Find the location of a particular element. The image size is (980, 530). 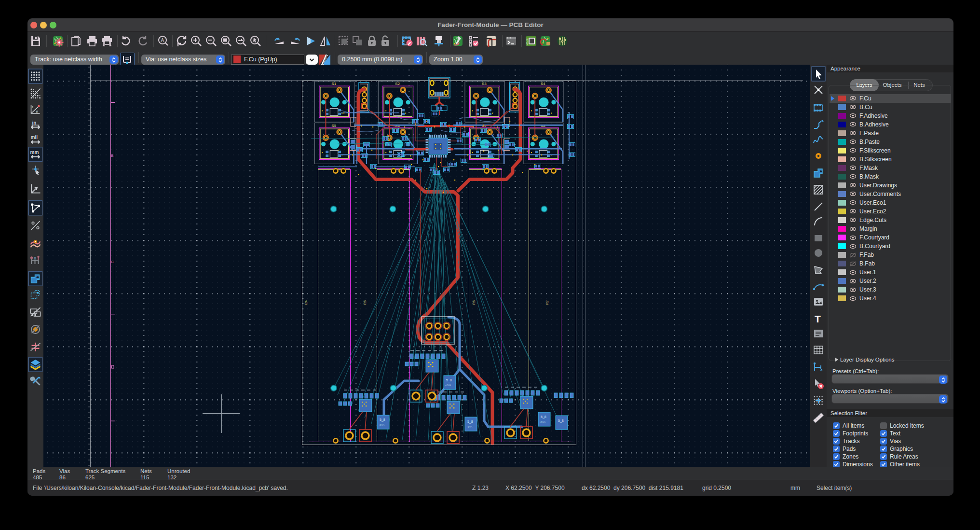

svg-text: T is located at coordinates (818, 319).